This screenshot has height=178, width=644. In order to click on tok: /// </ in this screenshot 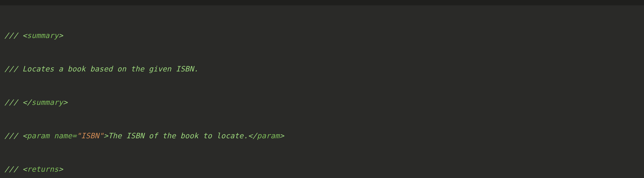, I will do `click(18, 102)`.